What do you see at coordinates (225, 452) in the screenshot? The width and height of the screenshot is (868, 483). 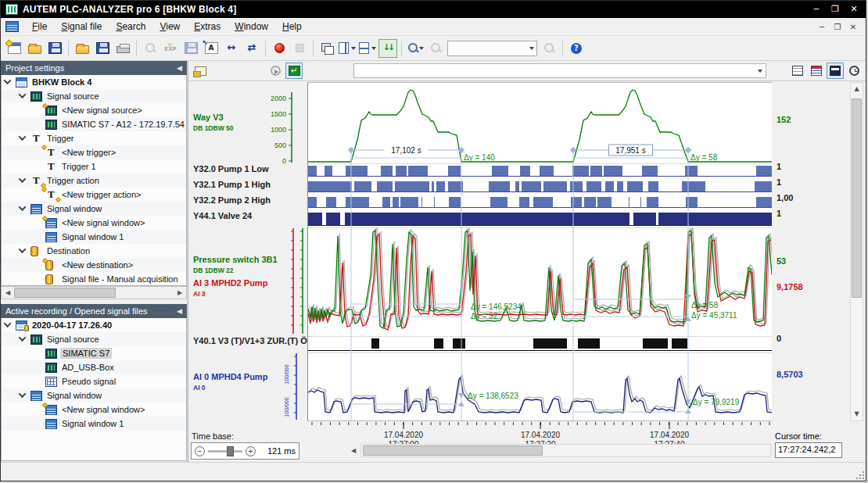 I see `time-base-slider` at bounding box center [225, 452].